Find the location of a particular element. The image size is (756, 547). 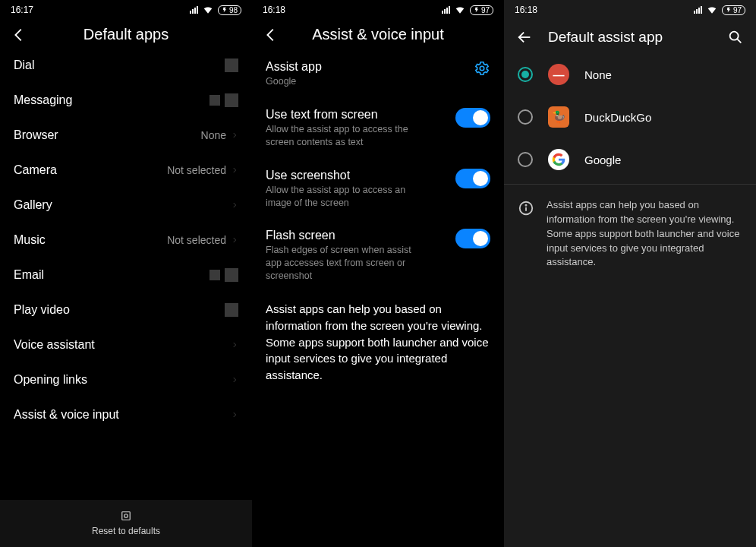

setting-row: BrowserNone is located at coordinates (126, 135).